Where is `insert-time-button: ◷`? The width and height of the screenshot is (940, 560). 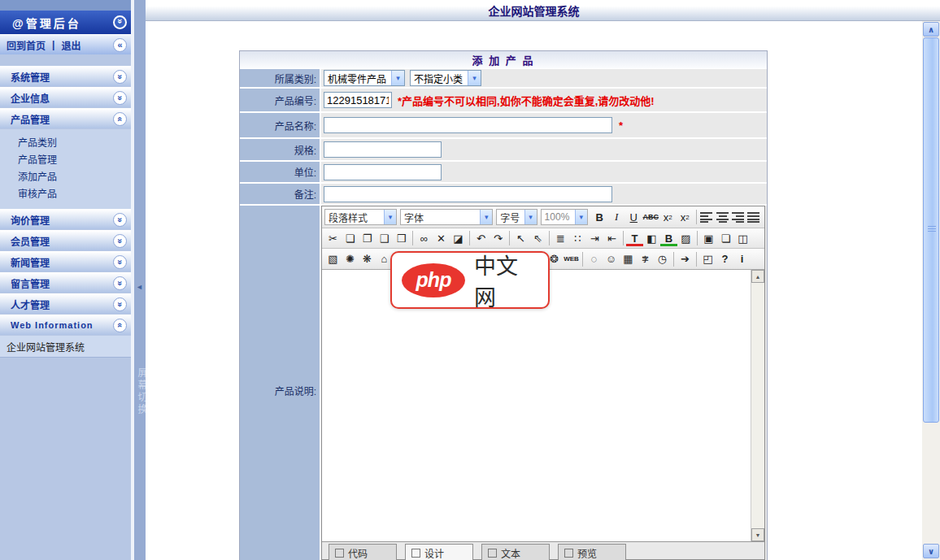
insert-time-button: ◷ is located at coordinates (662, 259).